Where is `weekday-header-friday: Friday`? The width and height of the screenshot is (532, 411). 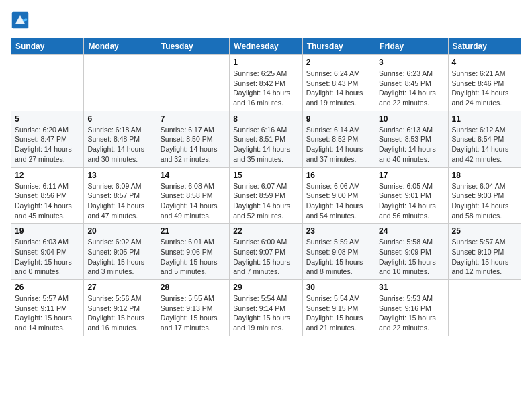 weekday-header-friday: Friday is located at coordinates (412, 47).